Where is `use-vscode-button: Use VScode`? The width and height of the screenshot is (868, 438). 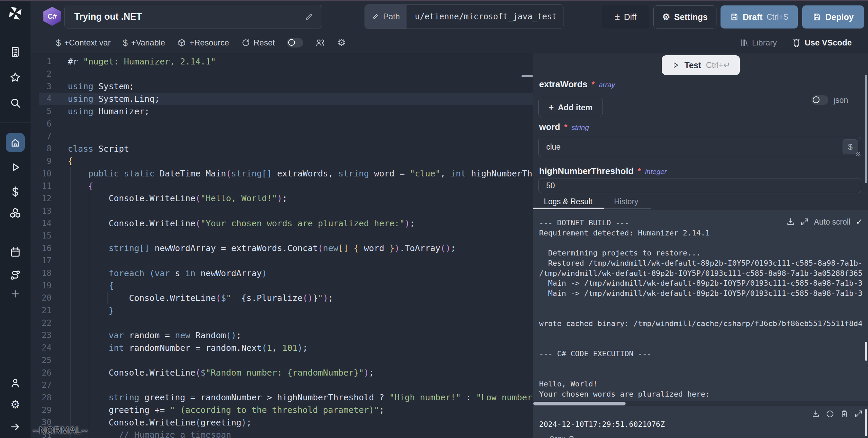
use-vscode-button: Use VScode is located at coordinates (822, 43).